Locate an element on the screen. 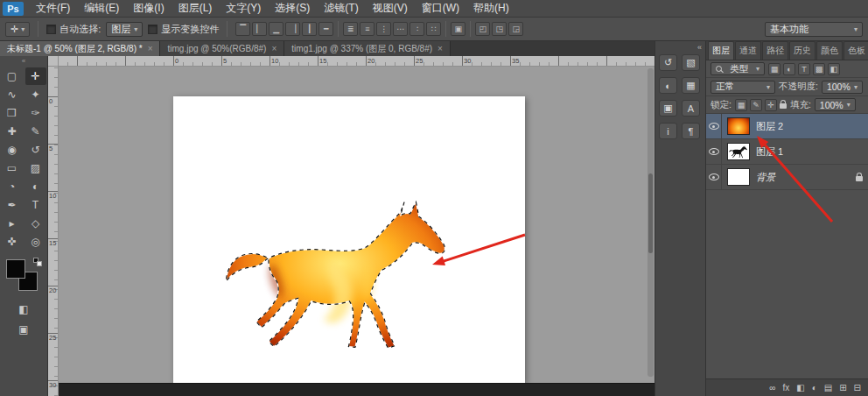 The image size is (868, 396). 3d-roll-icon: ◳ is located at coordinates (499, 29).